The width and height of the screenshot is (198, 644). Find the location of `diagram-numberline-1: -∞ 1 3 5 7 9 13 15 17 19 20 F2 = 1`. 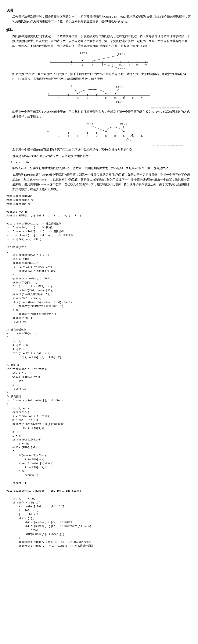

diagram-numberline-1: -∞ 1 3 5 7 9 13 15 17 19 20 F2 = 1 is located at coordinates (99, 60).